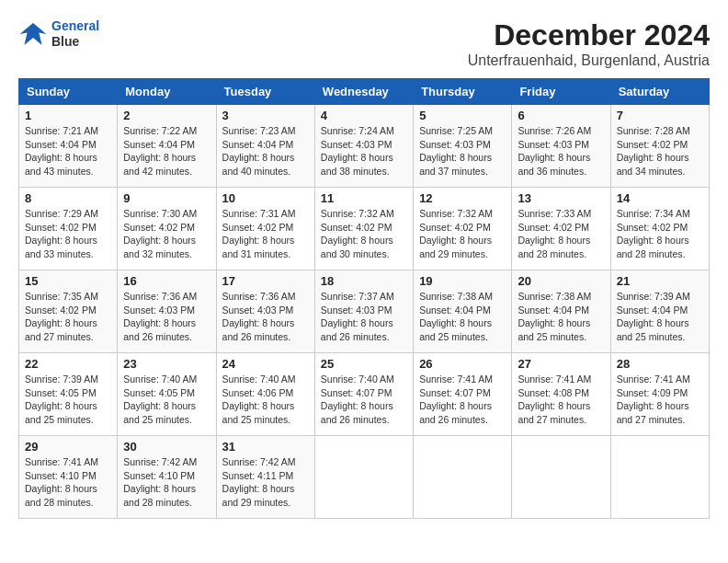 The image size is (728, 563). Describe the element at coordinates (167, 229) in the screenshot. I see `calendar-day-cell: 9Sunrise: 7:30 AMSunset: 4:02 PMDaylight…` at that location.